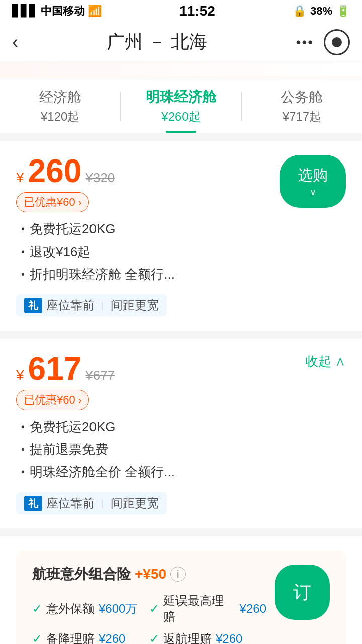 This screenshot has width=362, height=644. I want to click on ticket1-original-price: ¥320, so click(100, 178).